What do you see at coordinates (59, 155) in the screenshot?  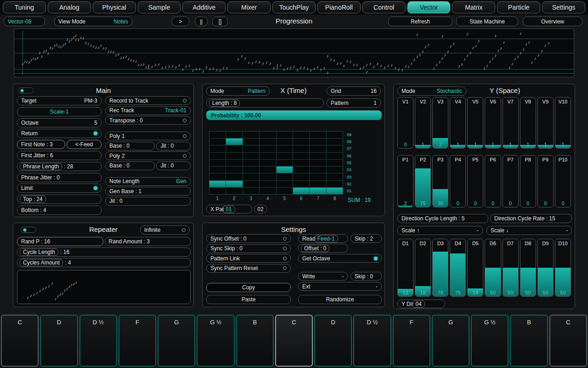 I see `first-jitter-field: First Jitter : 6` at bounding box center [59, 155].